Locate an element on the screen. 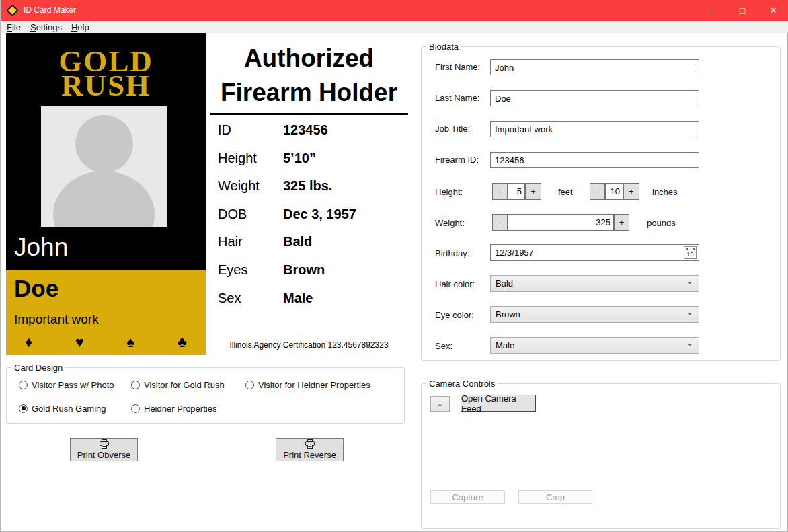  eye-color-label: Eye color: is located at coordinates (455, 315).